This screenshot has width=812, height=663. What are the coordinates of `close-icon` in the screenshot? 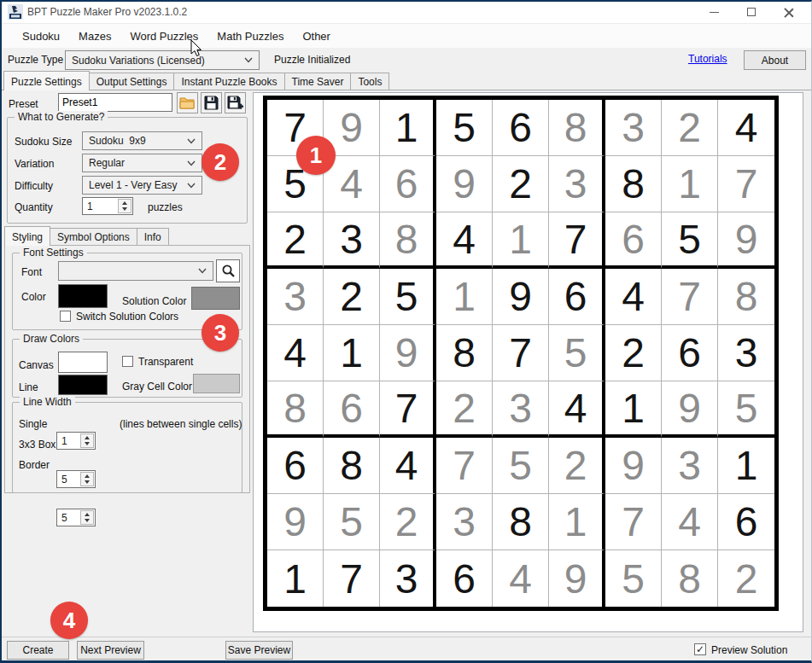 It's located at (789, 12).